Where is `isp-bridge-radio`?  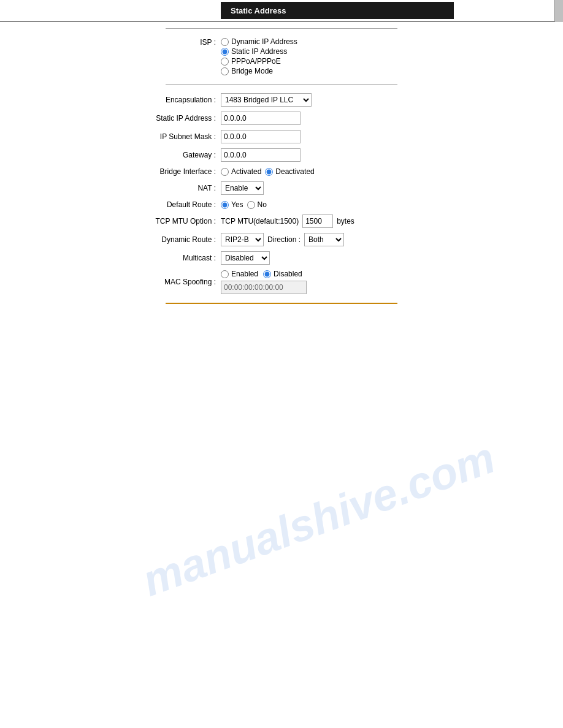
isp-bridge-radio is located at coordinates (224, 71).